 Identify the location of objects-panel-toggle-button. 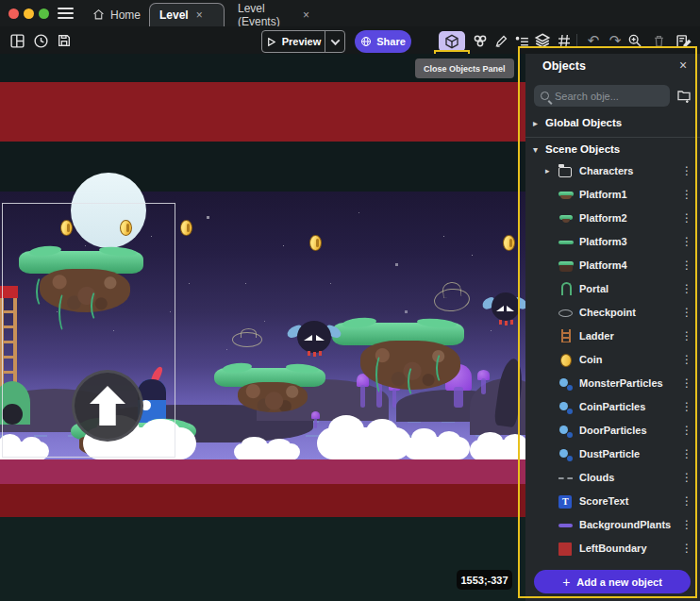
(452, 42).